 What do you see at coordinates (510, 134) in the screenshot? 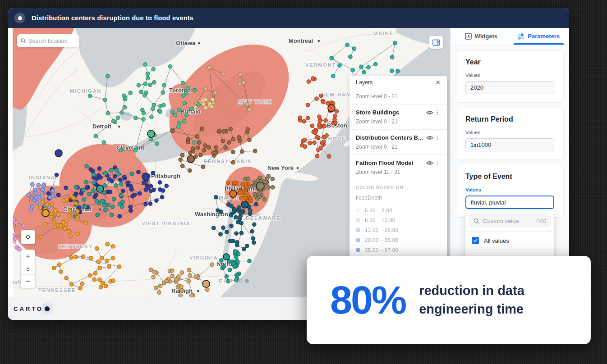
I see `parameter-card-return-period: Return Period Values` at bounding box center [510, 134].